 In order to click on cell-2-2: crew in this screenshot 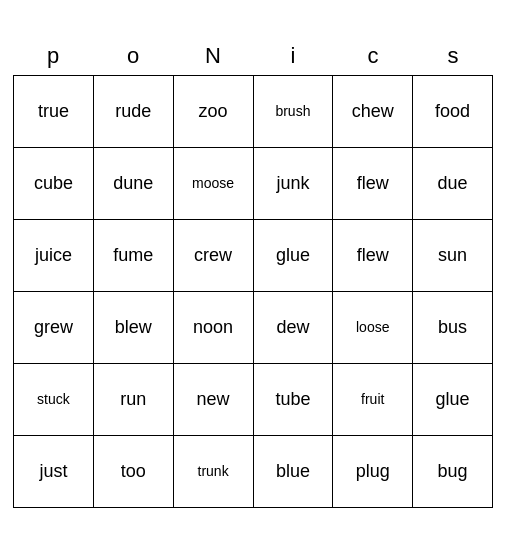, I will do `click(214, 256)`.